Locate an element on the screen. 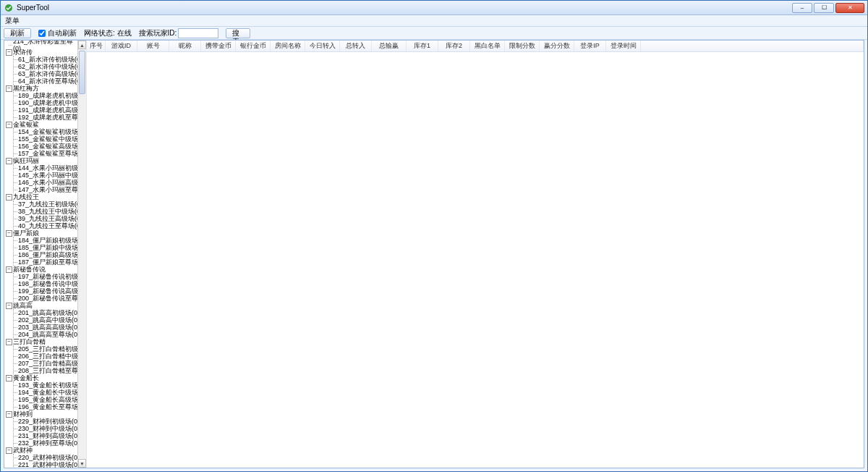  auto-refresh-input is located at coordinates (42, 33).